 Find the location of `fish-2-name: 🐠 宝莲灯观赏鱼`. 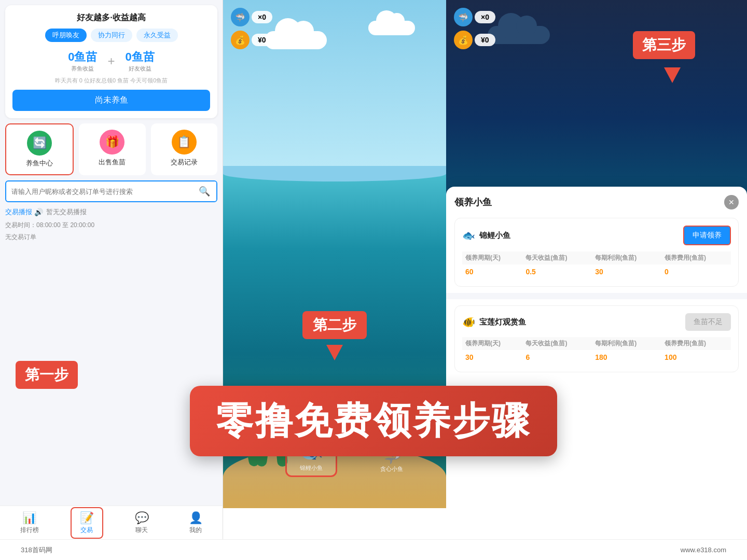

fish-2-name: 🐠 宝莲灯观赏鱼 is located at coordinates (494, 322).